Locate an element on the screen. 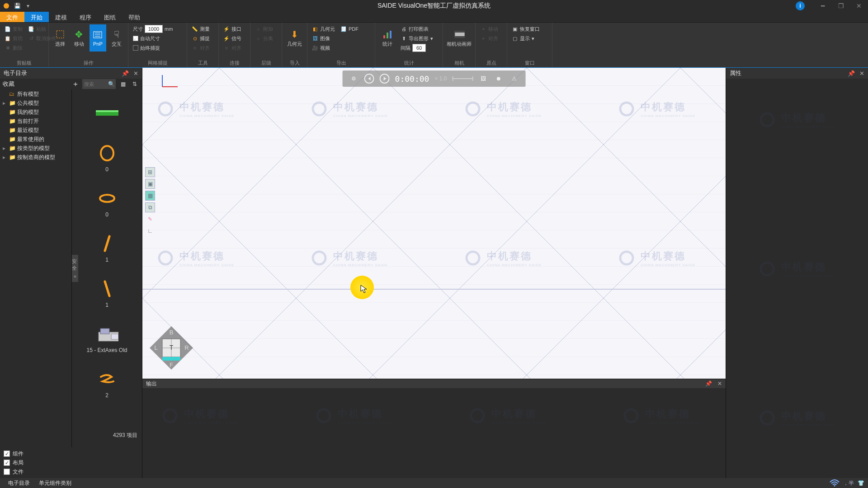  side-tab: 安全« is located at coordinates (75, 268).